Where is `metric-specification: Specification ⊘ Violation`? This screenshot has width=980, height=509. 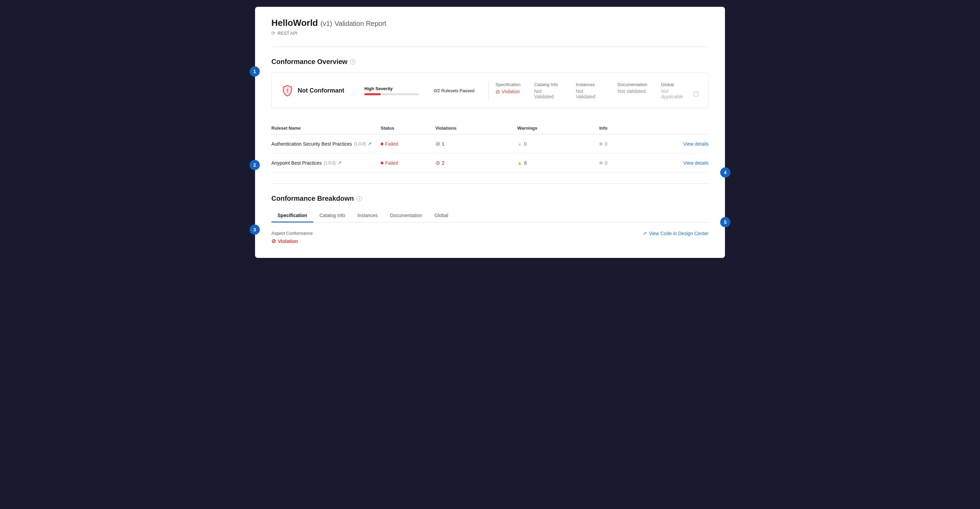
metric-specification: Specification ⊘ Violation is located at coordinates (508, 89).